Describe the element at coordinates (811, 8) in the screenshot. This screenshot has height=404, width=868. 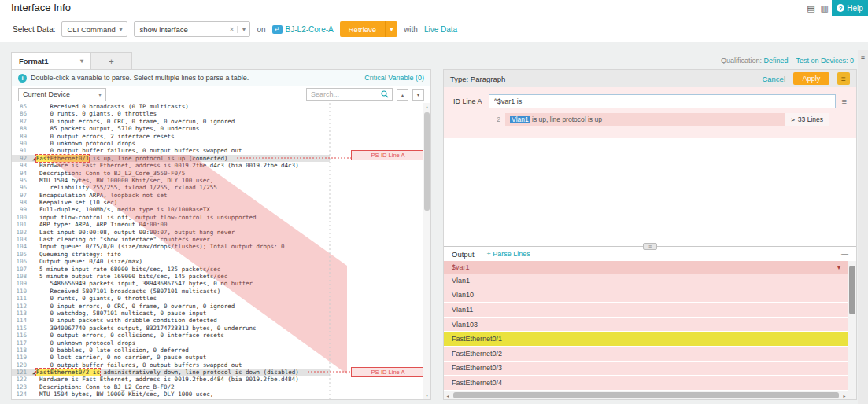
I see `save-icon: ▤` at that location.